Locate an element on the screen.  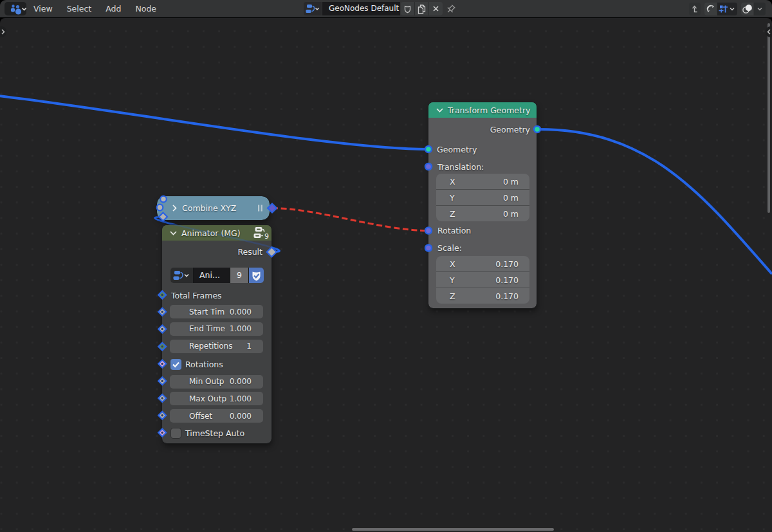
offset-field: Offset0.000 is located at coordinates (216, 416).